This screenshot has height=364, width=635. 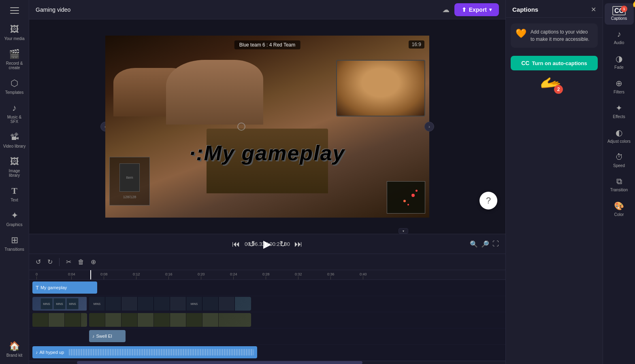 I want to click on audio-tool-label: Audio, so click(x=619, y=43).